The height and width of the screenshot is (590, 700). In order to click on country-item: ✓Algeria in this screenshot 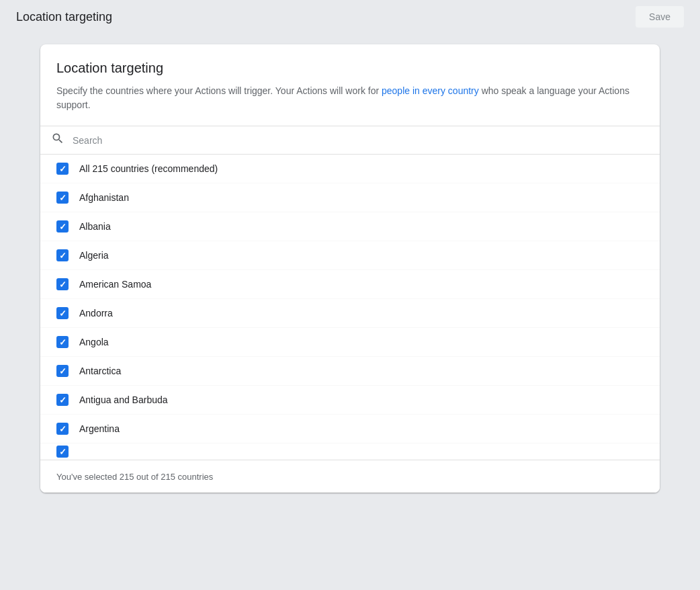, I will do `click(350, 255)`.